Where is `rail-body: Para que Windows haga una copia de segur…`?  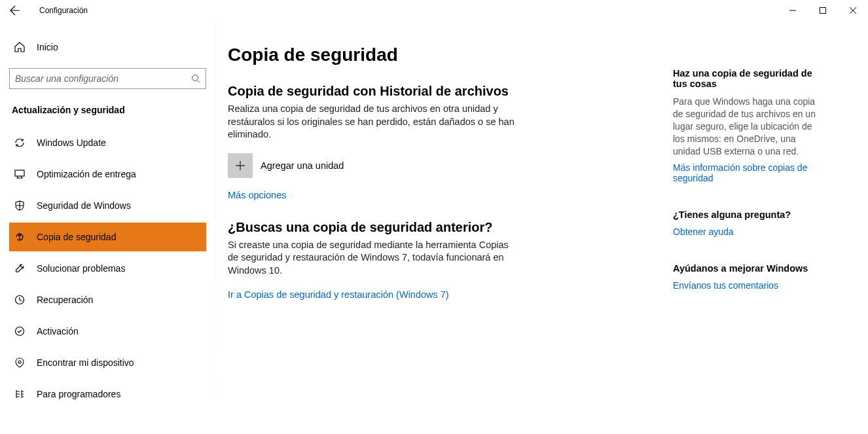
rail-body: Para que Windows haga una copia de segur… is located at coordinates (745, 126).